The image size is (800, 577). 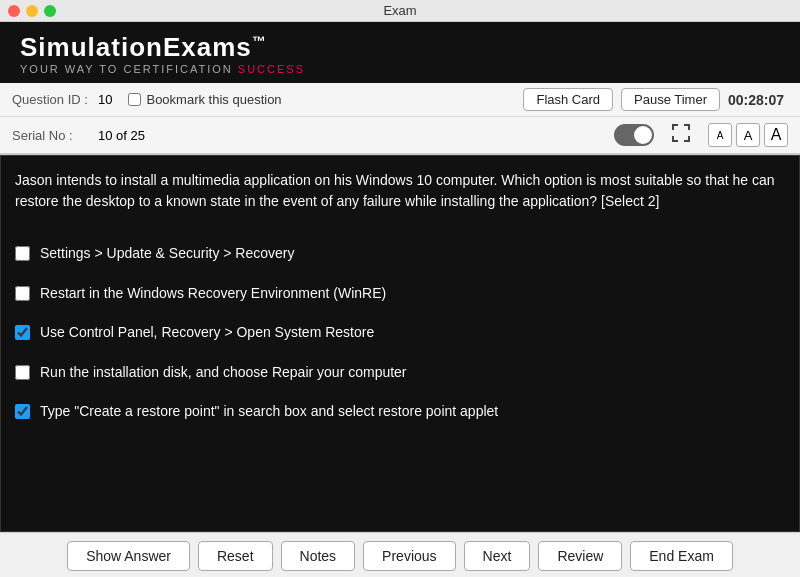 What do you see at coordinates (129, 69) in the screenshot?
I see `tagline-pre: YOUR WAY TO CERTIFICATION` at bounding box center [129, 69].